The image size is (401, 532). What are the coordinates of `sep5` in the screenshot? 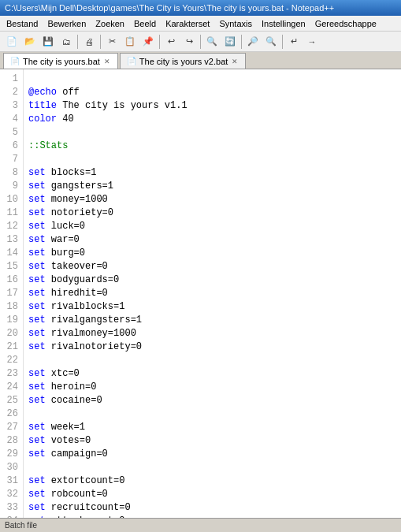 It's located at (241, 42).